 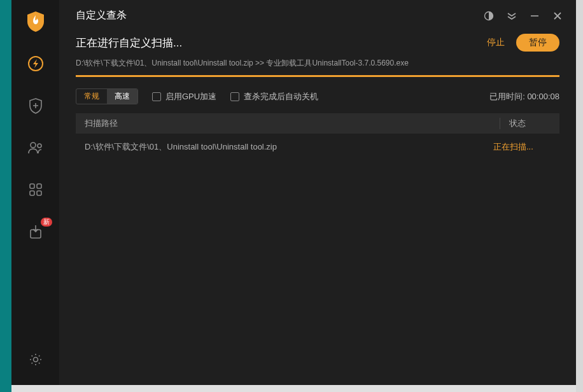 I want to click on timer-value: 00:00:08, so click(x=544, y=97).